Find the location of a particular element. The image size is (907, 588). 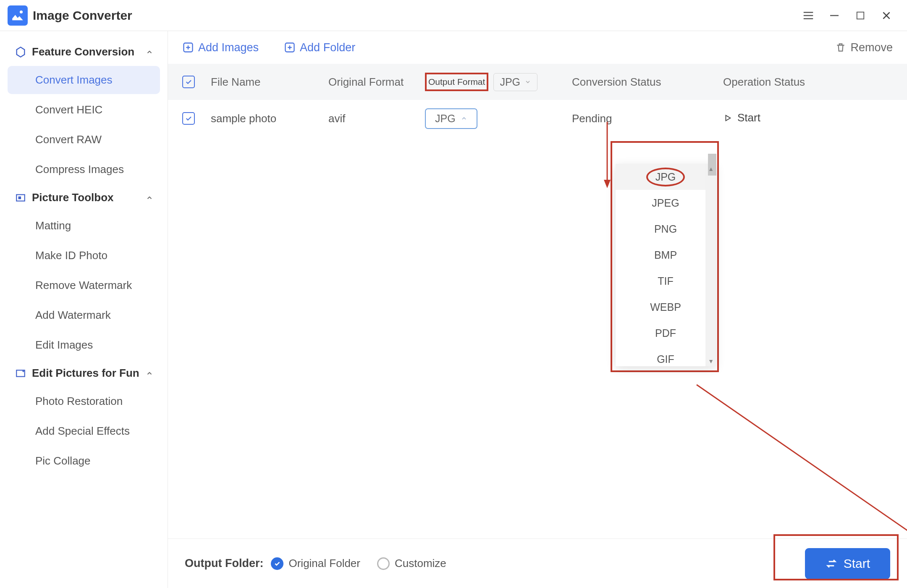

dropdown-option-jpg: JPG is located at coordinates (666, 177).